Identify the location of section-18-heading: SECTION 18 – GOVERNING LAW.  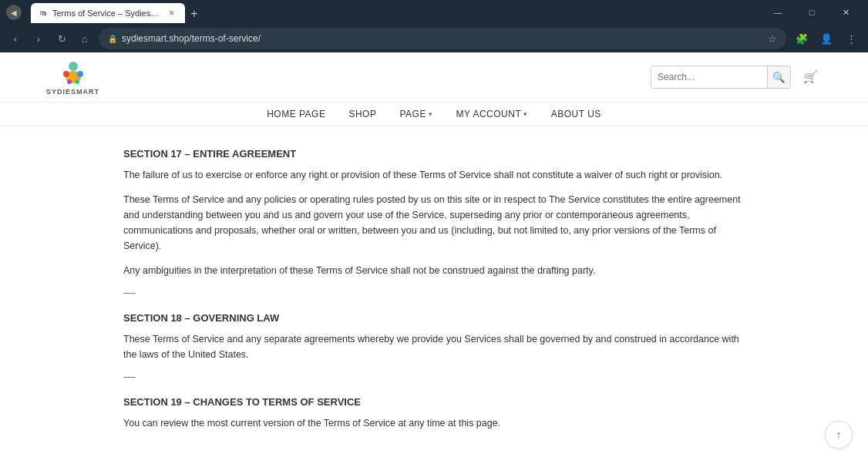
(434, 318).